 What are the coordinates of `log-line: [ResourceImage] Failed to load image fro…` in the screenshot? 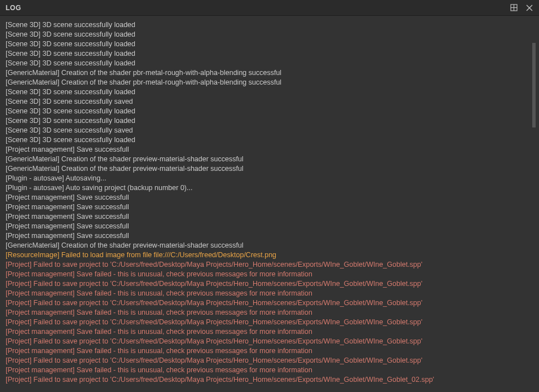 It's located at (268, 255).